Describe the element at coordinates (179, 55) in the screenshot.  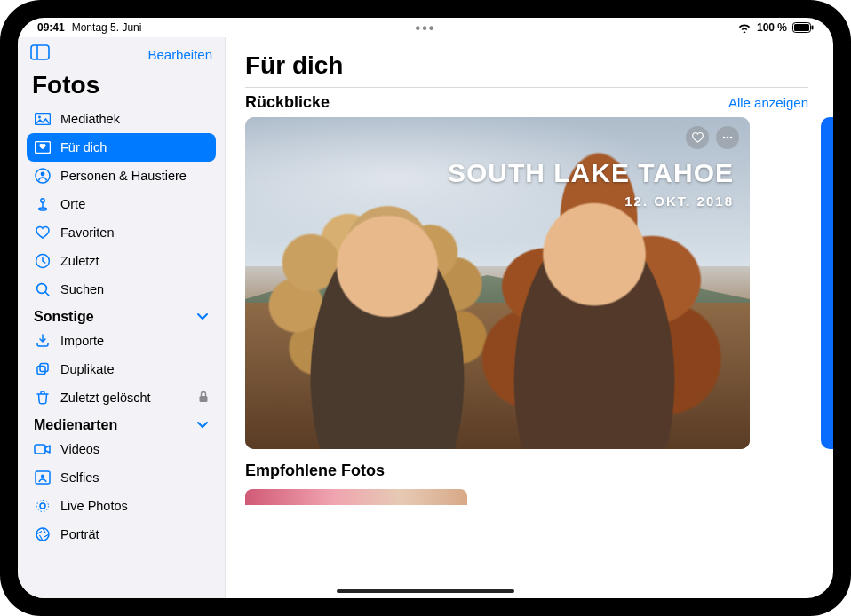
I see `edit-button: Bearbeiten` at that location.